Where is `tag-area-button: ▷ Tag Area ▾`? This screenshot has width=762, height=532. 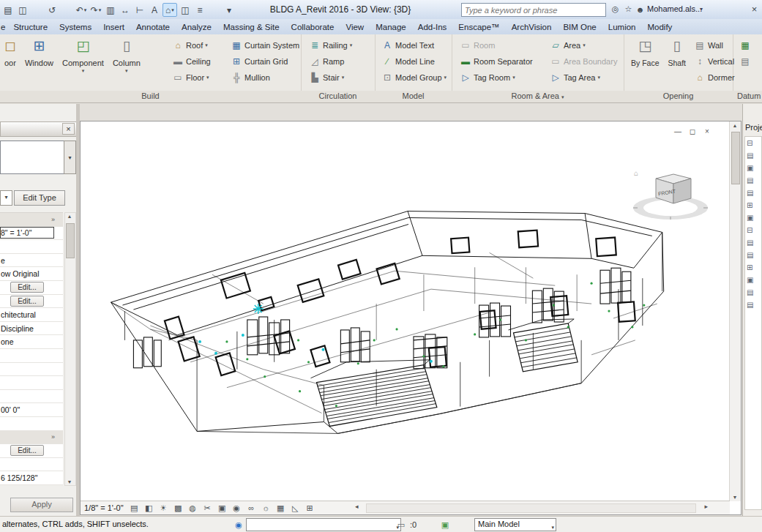 tag-area-button: ▷ Tag Area ▾ is located at coordinates (583, 78).